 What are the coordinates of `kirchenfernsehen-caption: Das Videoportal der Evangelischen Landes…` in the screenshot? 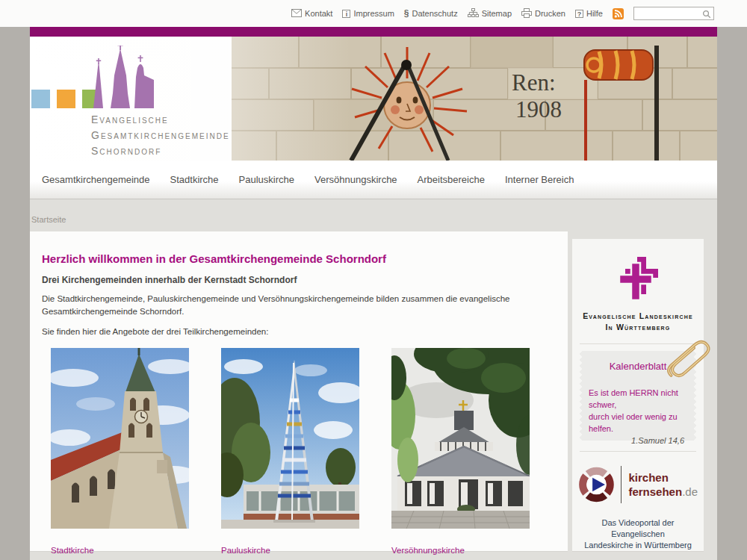 It's located at (638, 535).